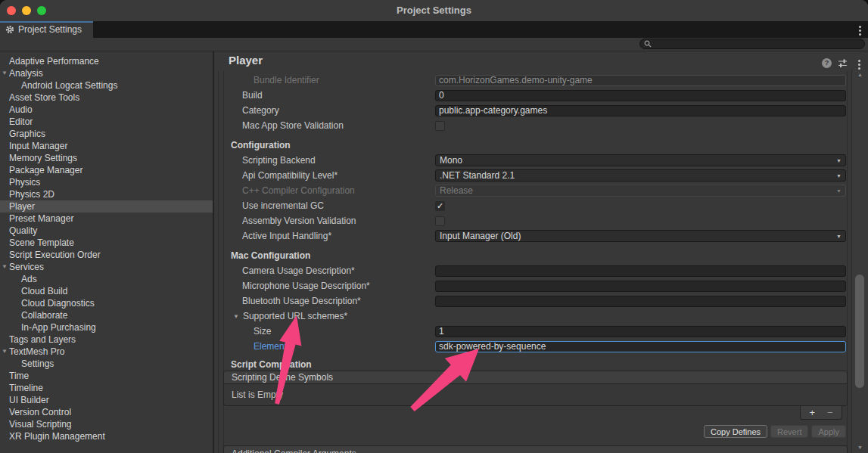 This screenshot has width=868, height=453. What do you see at coordinates (830, 413) in the screenshot?
I see `remove-item-button: −` at bounding box center [830, 413].